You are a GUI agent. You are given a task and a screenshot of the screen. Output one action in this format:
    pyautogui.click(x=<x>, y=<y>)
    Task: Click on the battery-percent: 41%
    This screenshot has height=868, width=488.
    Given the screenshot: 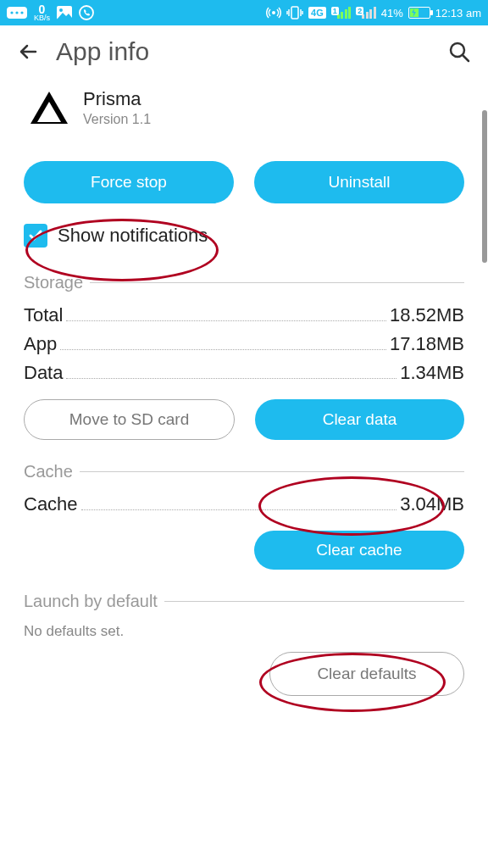 What is the action you would take?
    pyautogui.click(x=392, y=14)
    